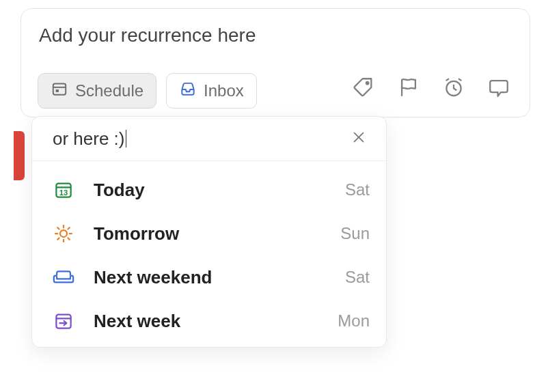  I want to click on schedule-button-label: Schedule, so click(109, 91).